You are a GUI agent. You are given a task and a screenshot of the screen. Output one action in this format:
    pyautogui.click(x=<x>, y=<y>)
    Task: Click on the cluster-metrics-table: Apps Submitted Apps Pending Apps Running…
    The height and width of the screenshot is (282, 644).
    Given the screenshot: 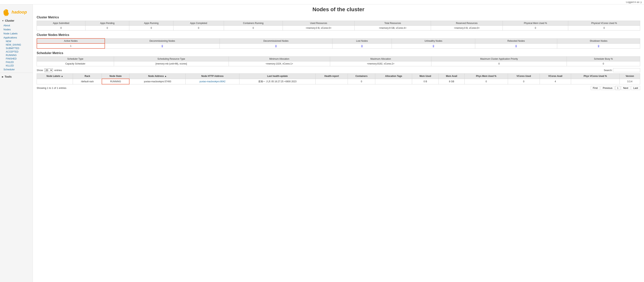 What is the action you would take?
    pyautogui.click(x=338, y=26)
    